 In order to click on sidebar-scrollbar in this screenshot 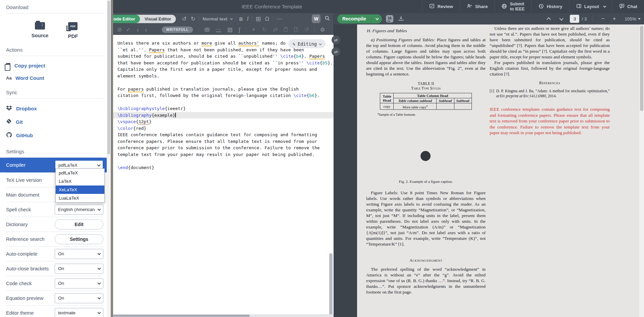, I will do `click(109, 158)`.